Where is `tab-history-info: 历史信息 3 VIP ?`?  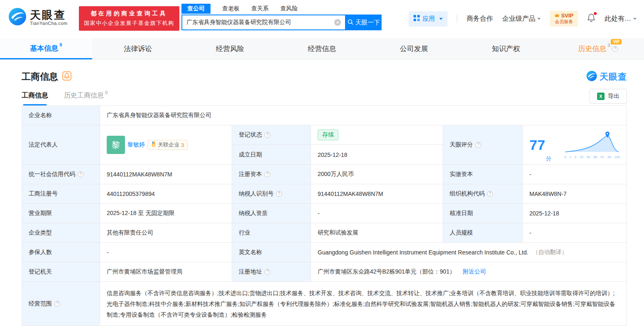 tab-history-info: 历史信息 3 VIP ? is located at coordinates (598, 49).